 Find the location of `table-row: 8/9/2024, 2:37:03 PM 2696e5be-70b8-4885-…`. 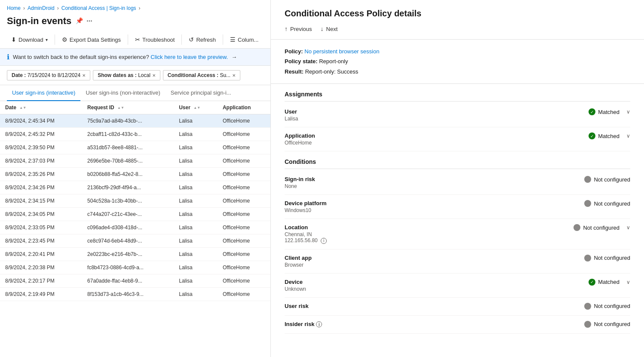

table-row: 8/9/2024, 2:37:03 PM 2696e5be-70b8-4885-… is located at coordinates (135, 161).